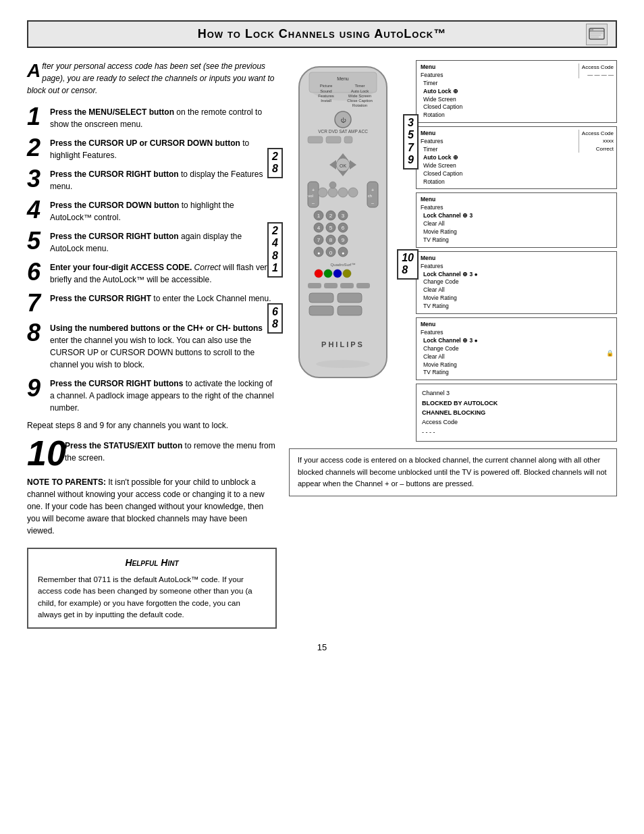 This screenshot has height=834, width=644. I want to click on menu-box-5-title: Menu, so click(516, 325).